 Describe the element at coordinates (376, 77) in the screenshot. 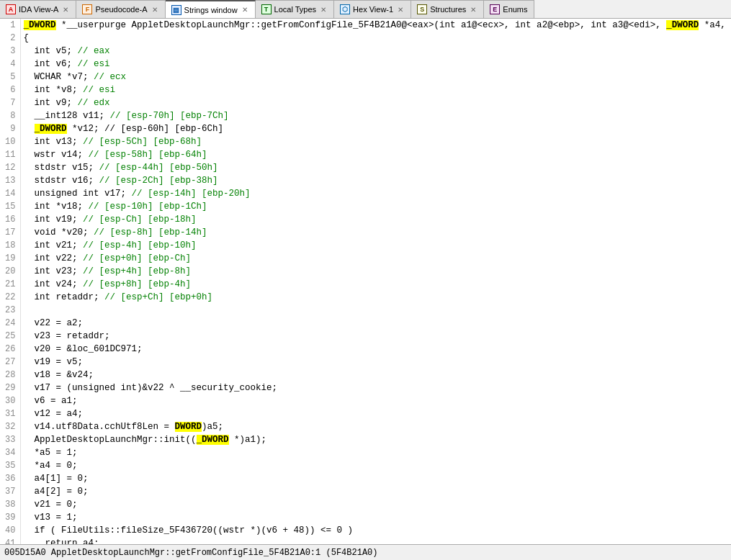

I see `code-line: WCHAR *v7; // ecx` at that location.